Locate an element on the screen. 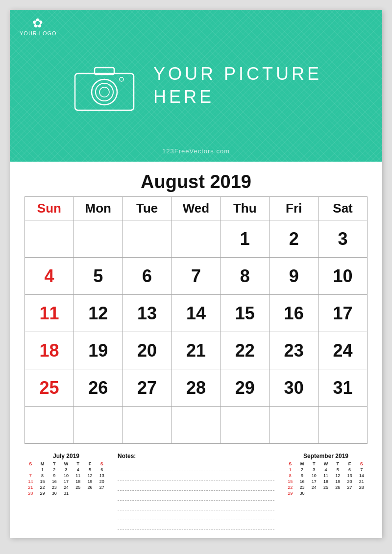 This screenshot has width=392, height=554. mini-prev-header: SMTWTFS is located at coordinates (66, 464).